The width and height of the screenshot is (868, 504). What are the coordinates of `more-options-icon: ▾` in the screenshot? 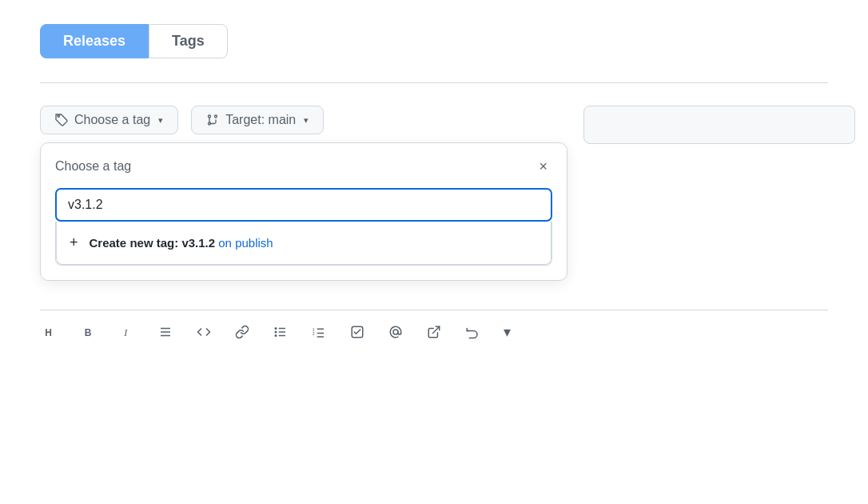 It's located at (507, 332).